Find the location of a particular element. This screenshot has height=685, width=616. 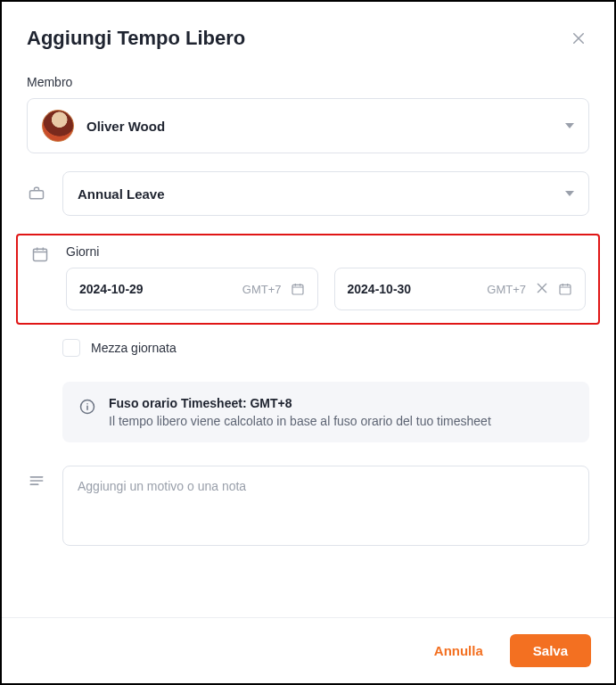

timezone-info-title: Fuso orario Timesheet: GMT+8 is located at coordinates (300, 403).